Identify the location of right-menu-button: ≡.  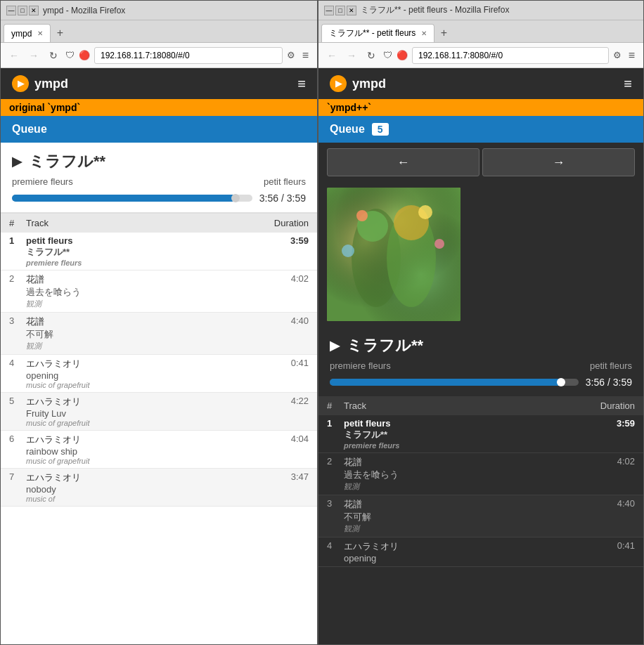
(631, 56).